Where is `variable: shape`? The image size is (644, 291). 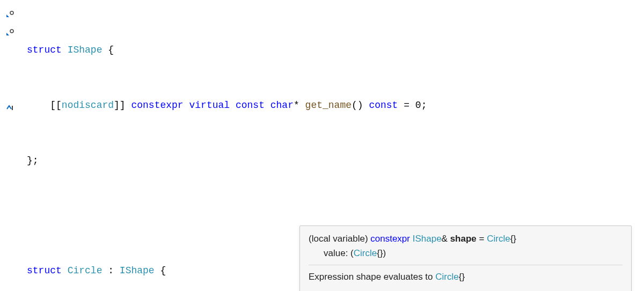
variable: shape is located at coordinates (464, 238).